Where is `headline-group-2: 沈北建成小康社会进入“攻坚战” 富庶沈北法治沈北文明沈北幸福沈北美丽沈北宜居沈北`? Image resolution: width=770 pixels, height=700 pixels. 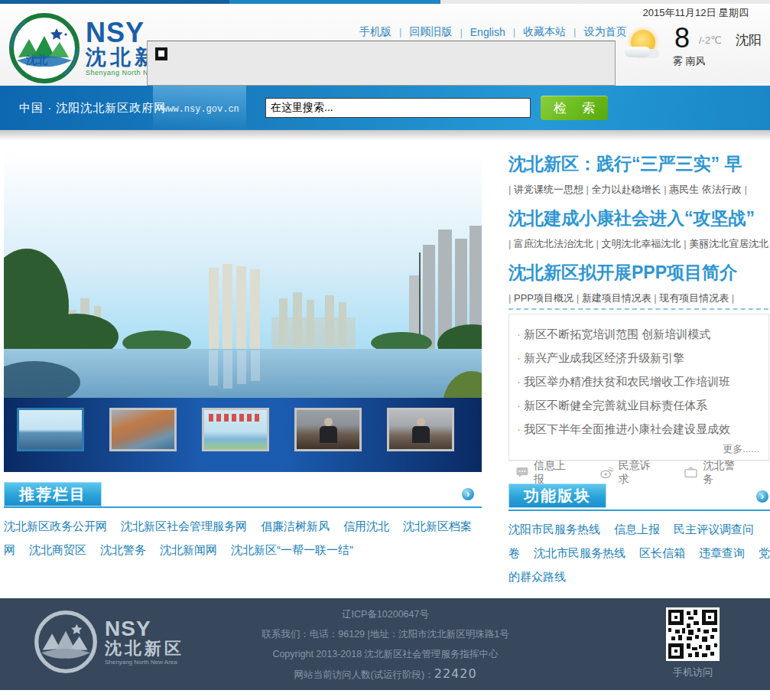
headline-group-2: 沈北建成小康社会进入“攻坚战” 富庶沈北法治沈北文明沈北幸福沈北美丽沈北宜居沈北 is located at coordinates (639, 230).